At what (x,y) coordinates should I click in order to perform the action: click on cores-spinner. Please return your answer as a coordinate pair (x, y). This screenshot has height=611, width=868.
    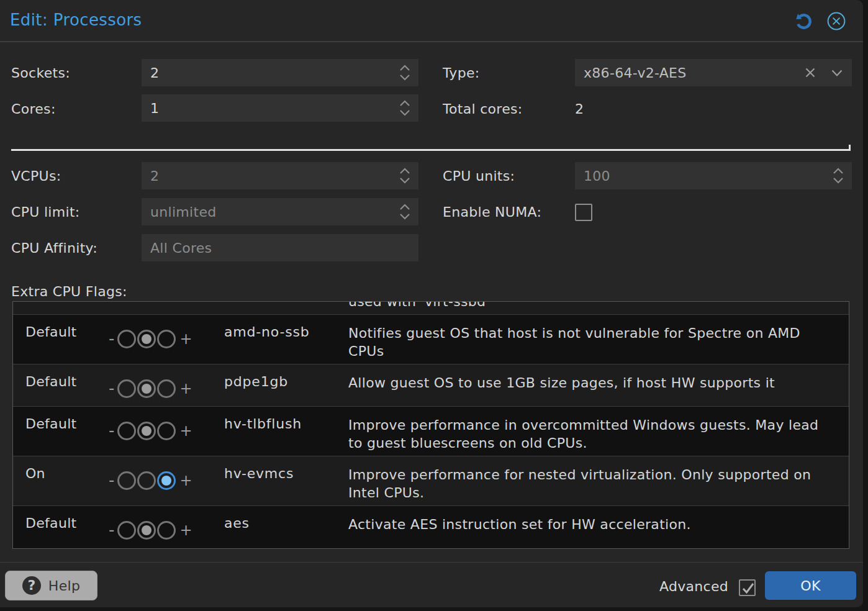
    Looking at the image, I should click on (405, 108).